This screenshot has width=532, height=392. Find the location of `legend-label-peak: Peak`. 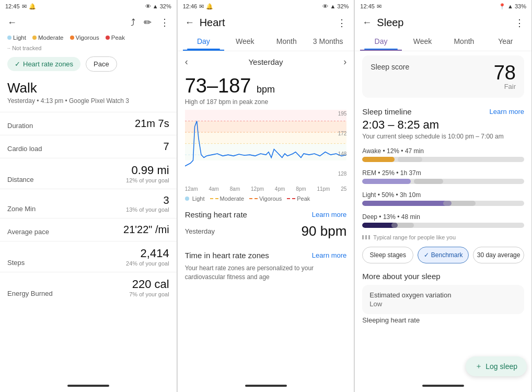

legend-label-peak: Peak is located at coordinates (118, 38).